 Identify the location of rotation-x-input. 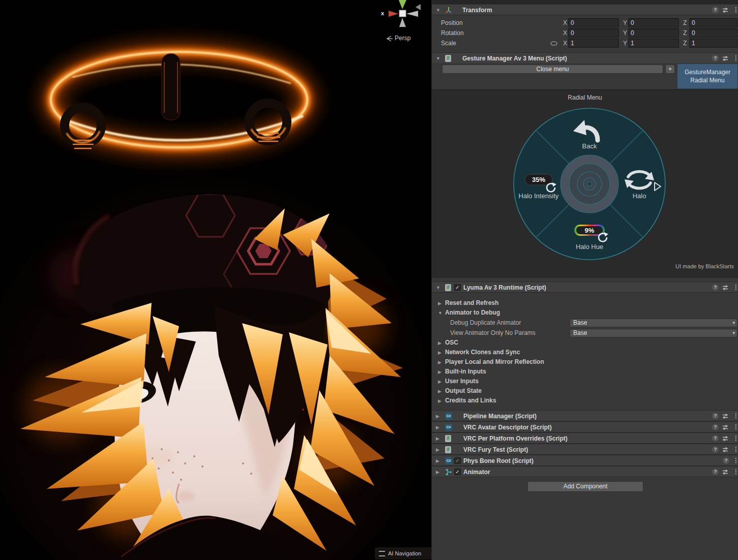
(594, 33).